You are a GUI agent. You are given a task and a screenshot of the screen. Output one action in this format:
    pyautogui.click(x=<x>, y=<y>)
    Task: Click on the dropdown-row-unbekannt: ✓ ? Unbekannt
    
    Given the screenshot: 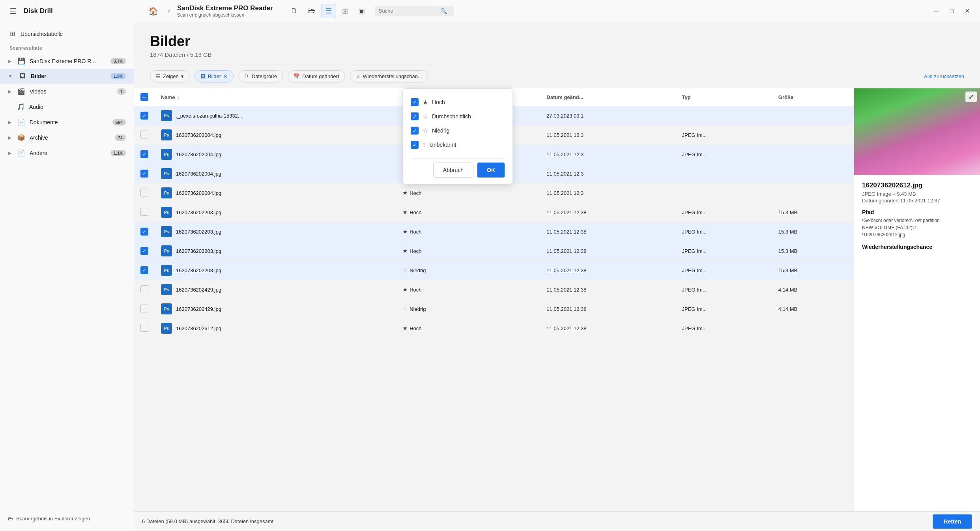 What is the action you would take?
    pyautogui.click(x=458, y=145)
    